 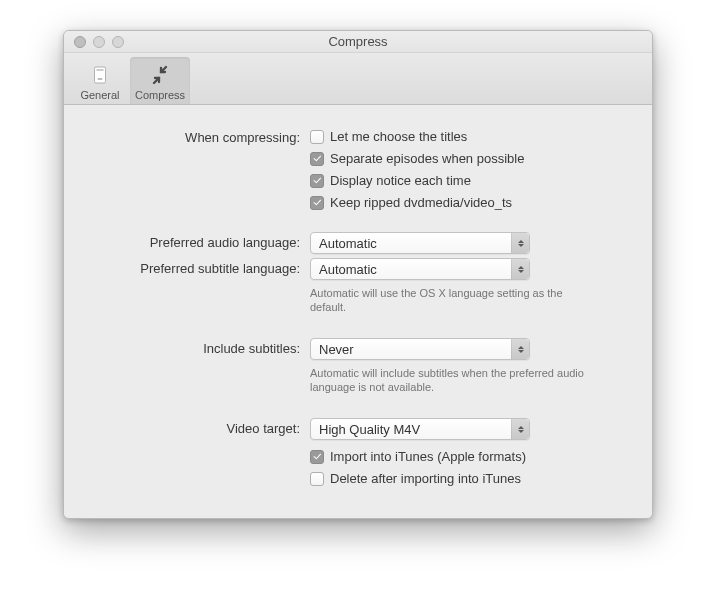 I want to click on video-target-select: High Quality M4V, so click(x=420, y=429).